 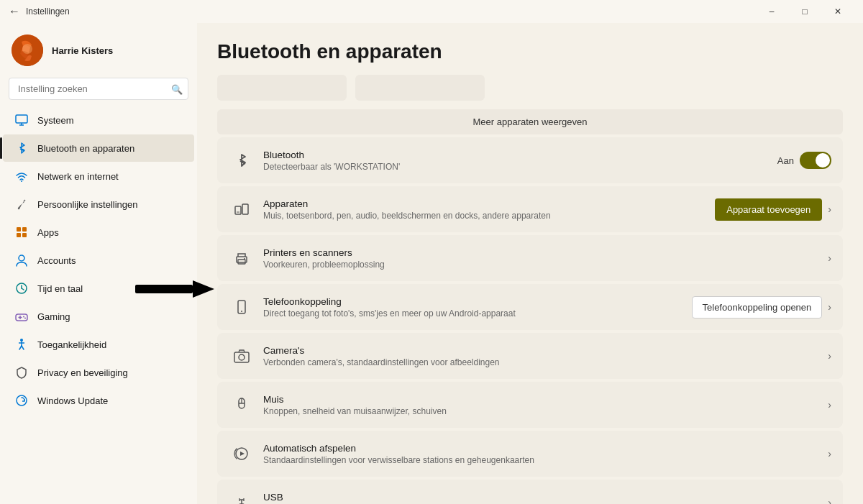 I want to click on minimize-button: –, so click(x=772, y=12).